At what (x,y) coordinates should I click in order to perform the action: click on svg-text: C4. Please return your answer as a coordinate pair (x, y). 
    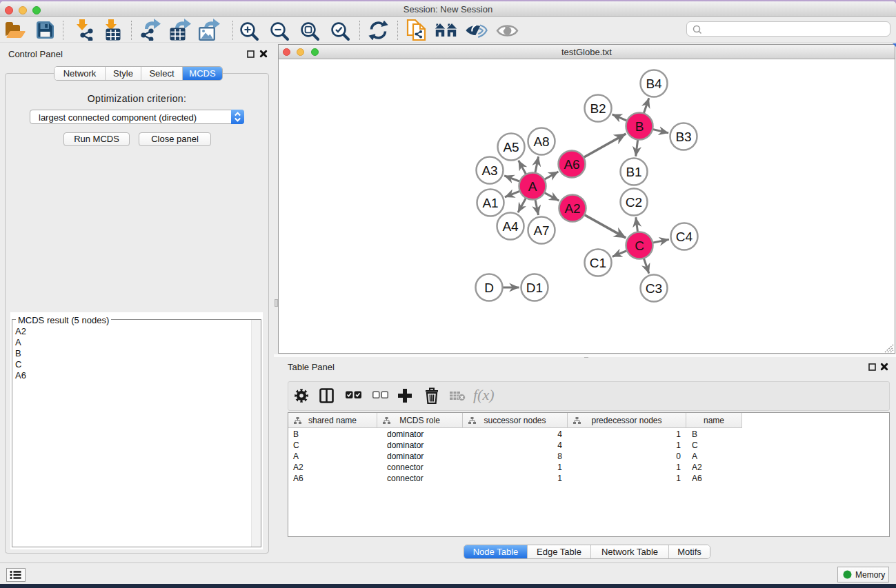
    Looking at the image, I should click on (684, 237).